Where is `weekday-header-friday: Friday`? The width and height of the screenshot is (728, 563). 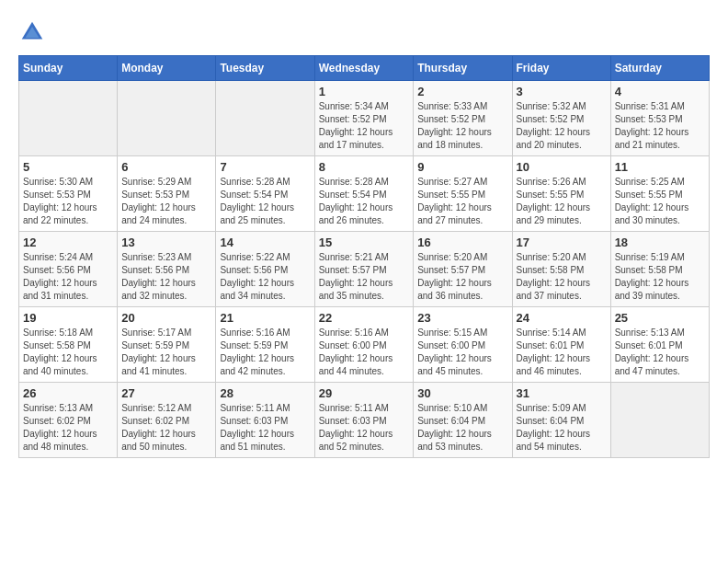
weekday-header-friday: Friday is located at coordinates (561, 68).